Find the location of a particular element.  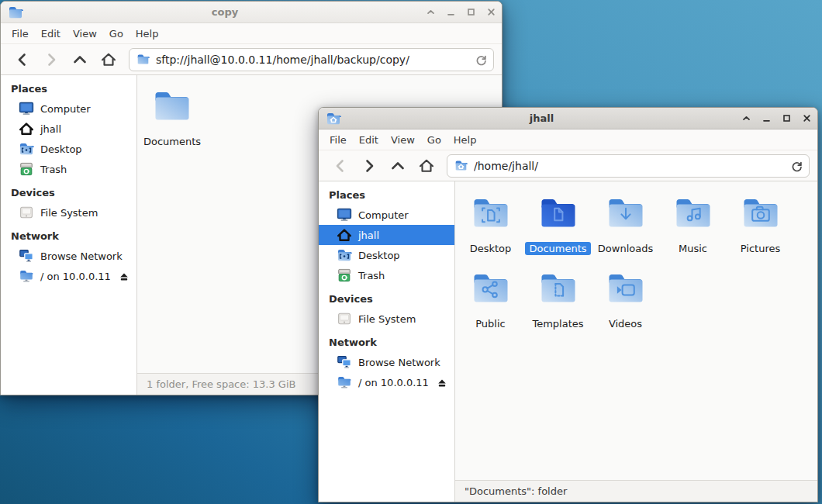

file-videos: Videos is located at coordinates (625, 301).